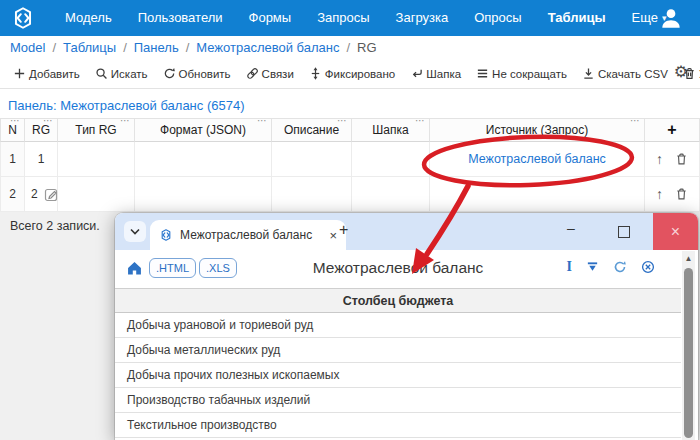 Image resolution: width=700 pixels, height=440 pixels. I want to click on nav-item-queries: Запросы, so click(343, 18).